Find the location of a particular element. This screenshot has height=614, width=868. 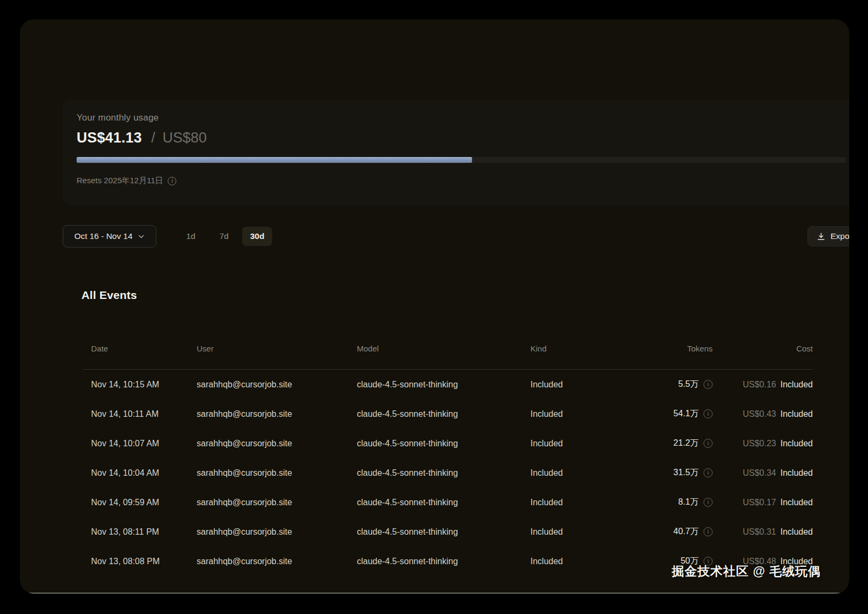

usage-progress-bar is located at coordinates (461, 160).